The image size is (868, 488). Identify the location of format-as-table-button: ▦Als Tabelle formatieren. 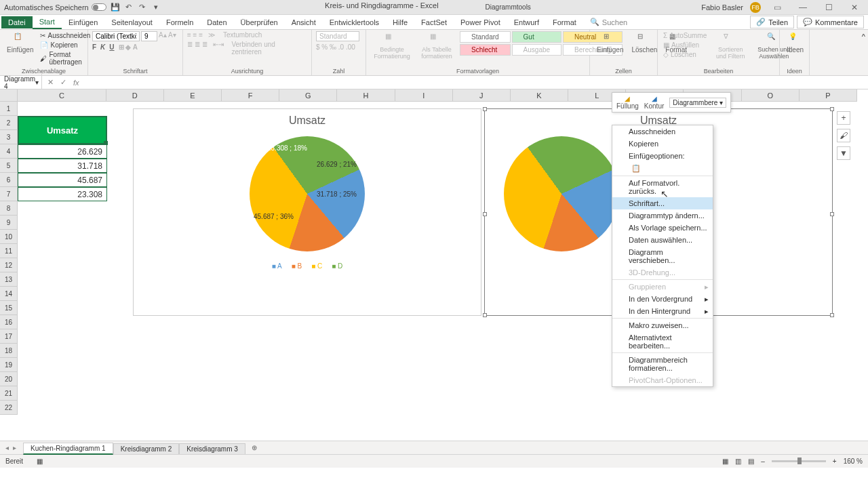
(437, 46).